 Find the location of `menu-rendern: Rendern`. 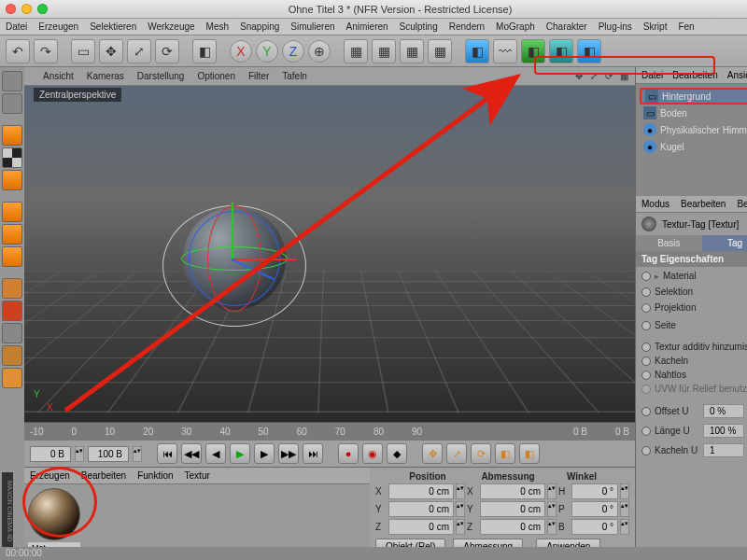

menu-rendern: Rendern is located at coordinates (467, 26).